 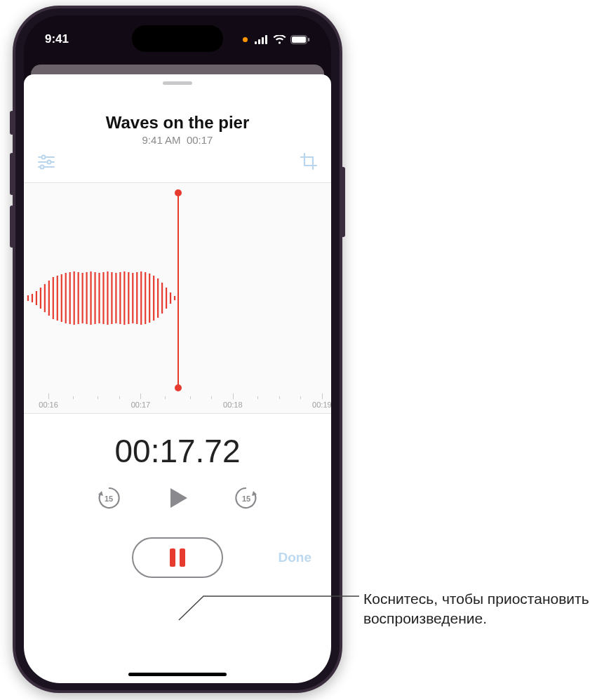 I want to click on pause-button, so click(x=177, y=558).